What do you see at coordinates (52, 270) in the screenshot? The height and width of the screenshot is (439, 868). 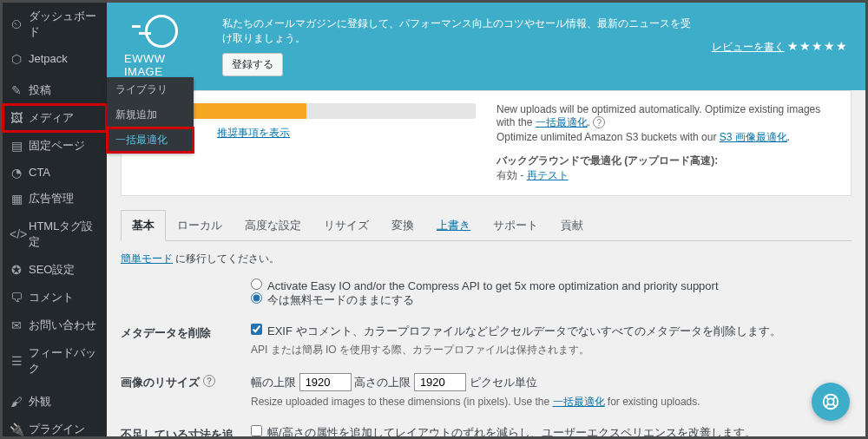 I see `sidebar-item-label: SEO設定` at bounding box center [52, 270].